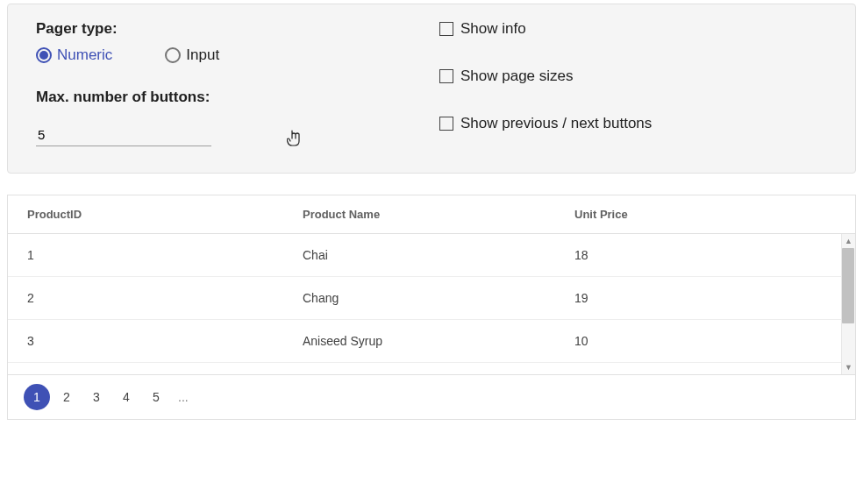 The height and width of the screenshot is (504, 863). Describe the element at coordinates (74, 55) in the screenshot. I see `radio-numeric: Numeric` at that location.